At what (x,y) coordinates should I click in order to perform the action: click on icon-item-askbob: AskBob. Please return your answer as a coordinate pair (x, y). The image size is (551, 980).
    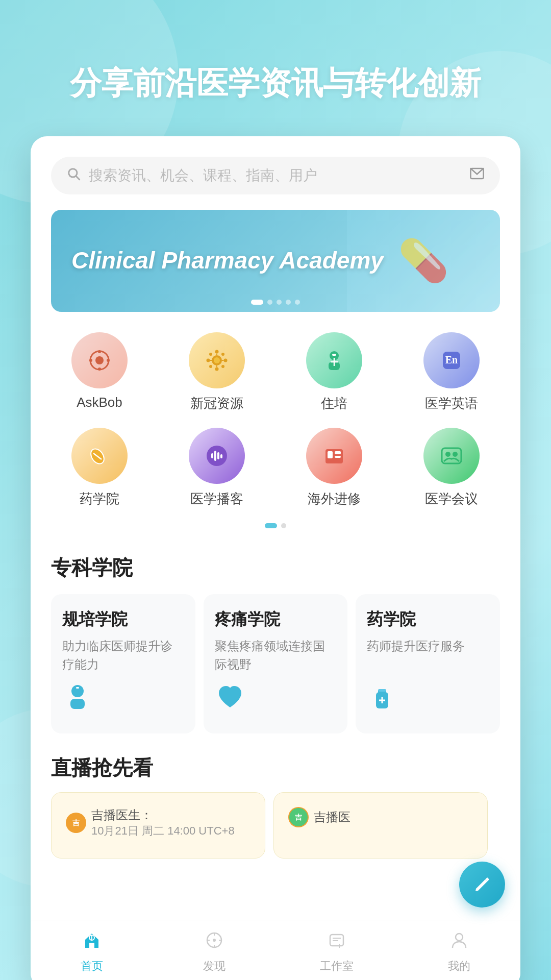
    Looking at the image, I should click on (99, 373).